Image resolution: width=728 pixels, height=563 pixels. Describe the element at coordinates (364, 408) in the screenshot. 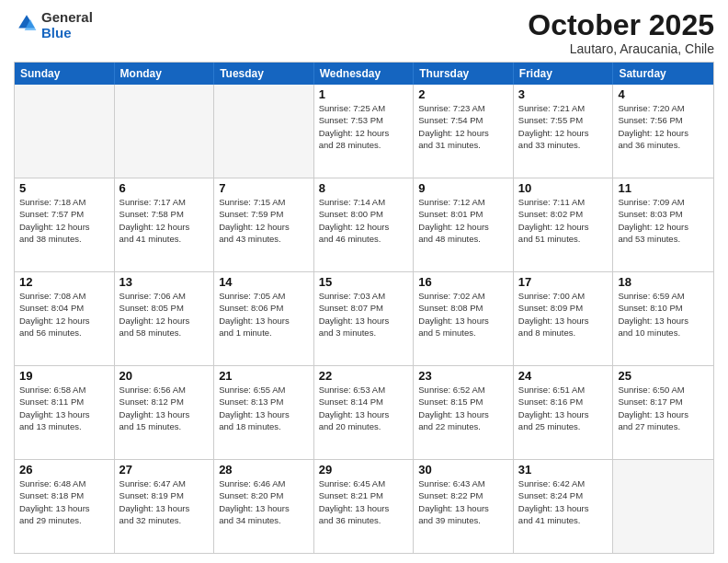

I see `day-info: Sunrise: 6:53 AM Sunset: 8:14 PM Dayligh…` at that location.